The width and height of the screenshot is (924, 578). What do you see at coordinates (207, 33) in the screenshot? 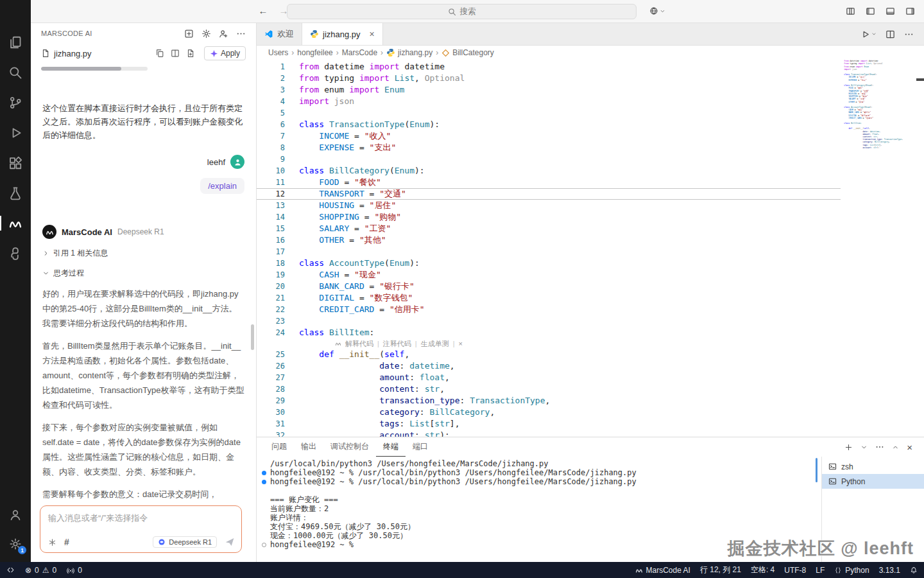
I see `chat-settings-button` at bounding box center [207, 33].